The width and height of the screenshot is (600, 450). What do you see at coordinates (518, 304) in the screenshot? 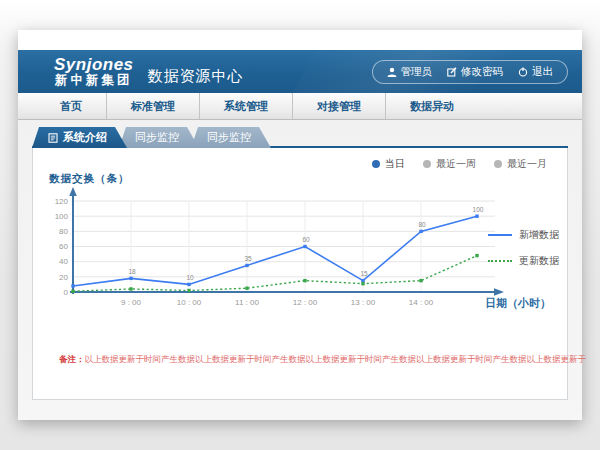
I see `x-axis-title: 日期（小时）` at bounding box center [518, 304].